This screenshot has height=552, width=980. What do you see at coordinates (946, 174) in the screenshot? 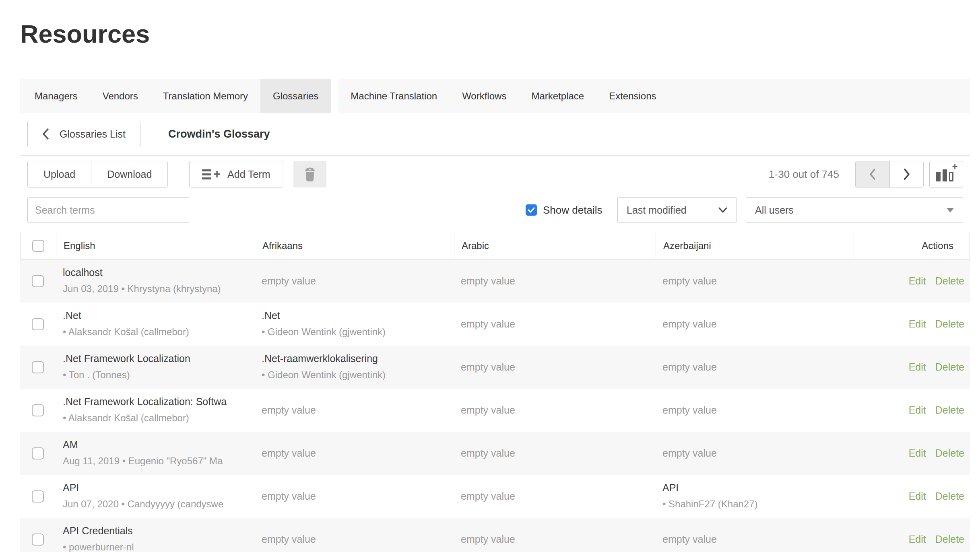
I see `manage-columns-button: +` at bounding box center [946, 174].